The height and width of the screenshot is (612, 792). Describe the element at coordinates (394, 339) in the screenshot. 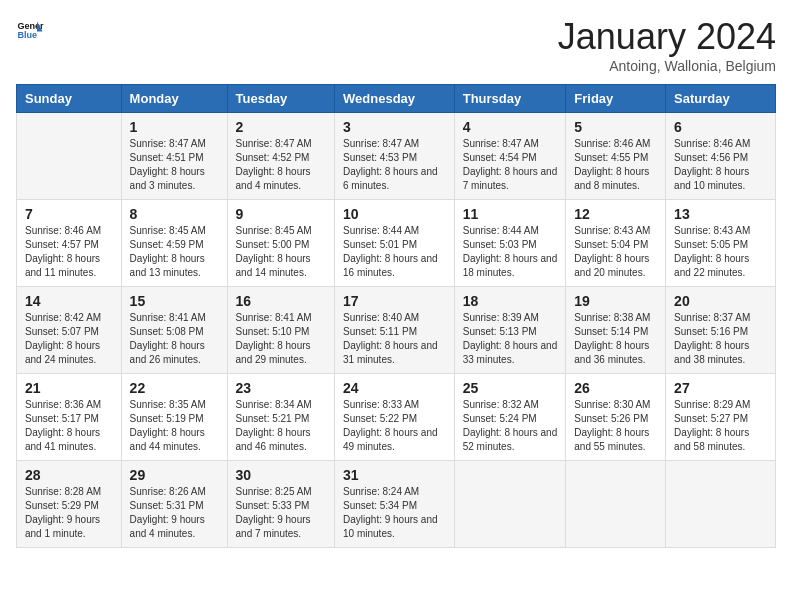

I see `day-info: Sunrise: 8:40 AM Sunset: 5:11 PM Dayligh…` at that location.